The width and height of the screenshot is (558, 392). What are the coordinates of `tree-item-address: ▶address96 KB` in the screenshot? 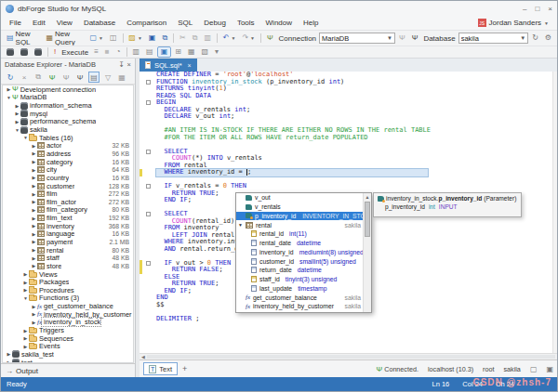 It's located at (68, 154).